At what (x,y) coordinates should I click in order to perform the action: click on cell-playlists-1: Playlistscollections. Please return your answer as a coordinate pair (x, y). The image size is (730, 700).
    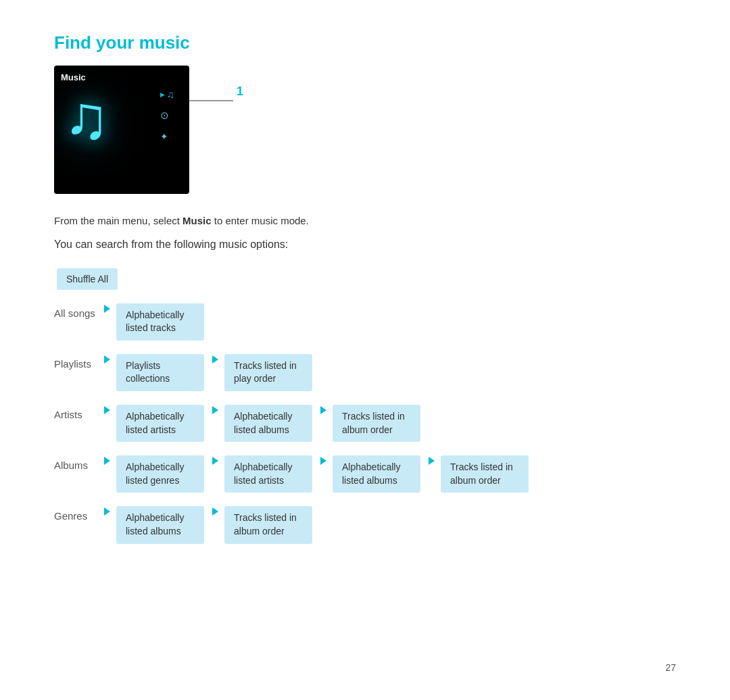
    Looking at the image, I should click on (155, 373).